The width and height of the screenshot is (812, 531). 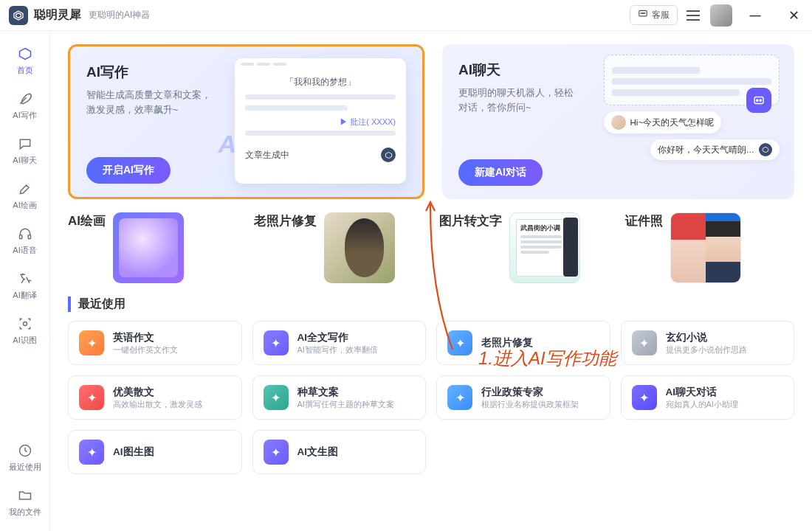 What do you see at coordinates (24, 115) in the screenshot?
I see `nav-label: AI写作` at bounding box center [24, 115].